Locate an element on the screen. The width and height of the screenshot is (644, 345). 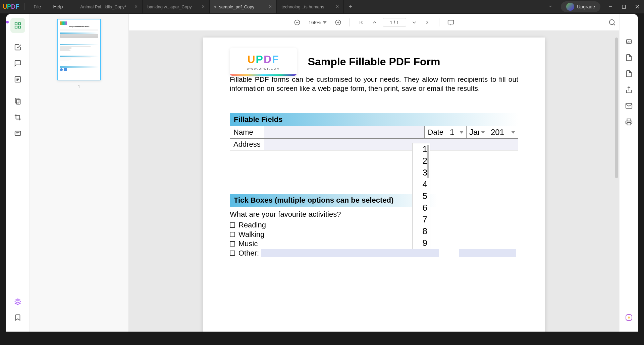
zoom-out-icon is located at coordinates (297, 22).